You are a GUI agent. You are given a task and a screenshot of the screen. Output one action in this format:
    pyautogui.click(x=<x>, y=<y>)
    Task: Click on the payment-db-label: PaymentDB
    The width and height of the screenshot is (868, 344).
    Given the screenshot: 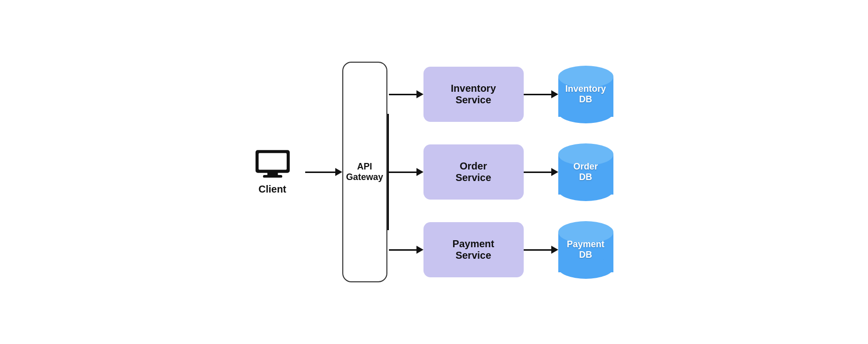 What is the action you would take?
    pyautogui.click(x=586, y=250)
    